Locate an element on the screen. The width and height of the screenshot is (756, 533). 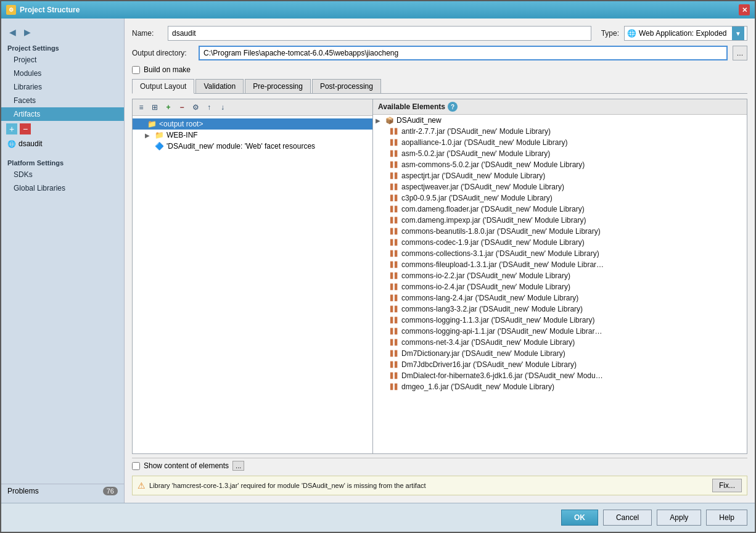
group-expand-icon: ▶ is located at coordinates (379, 121).